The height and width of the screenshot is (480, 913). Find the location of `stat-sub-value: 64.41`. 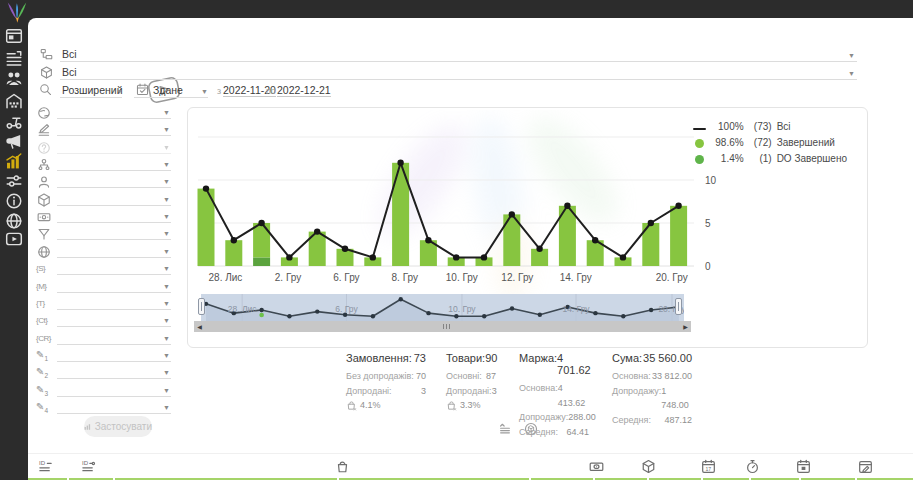

stat-sub-value: 64.41 is located at coordinates (578, 432).